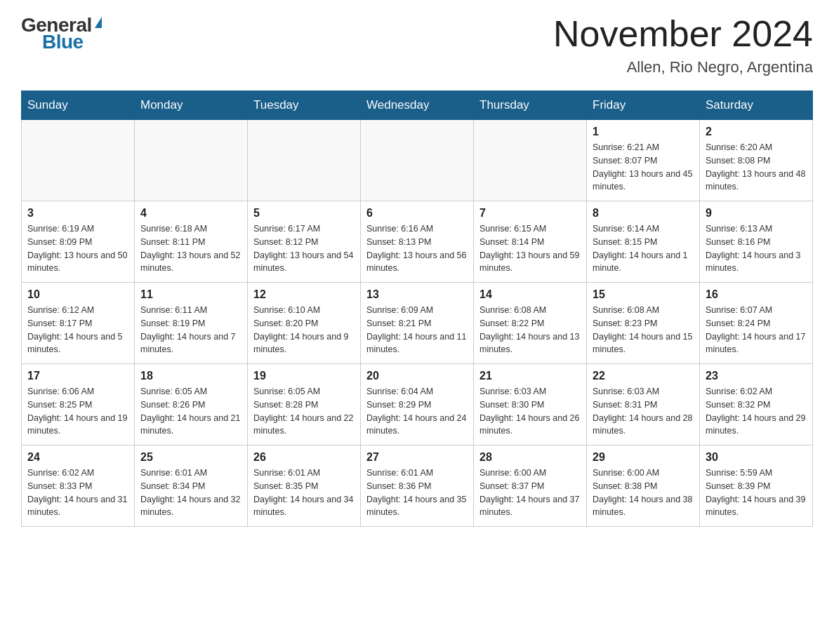 The height and width of the screenshot is (644, 834). Describe the element at coordinates (643, 330) in the screenshot. I see `day-info: Sunrise: 6:08 AM Sunset: 8:23 PM Dayligh…` at that location.